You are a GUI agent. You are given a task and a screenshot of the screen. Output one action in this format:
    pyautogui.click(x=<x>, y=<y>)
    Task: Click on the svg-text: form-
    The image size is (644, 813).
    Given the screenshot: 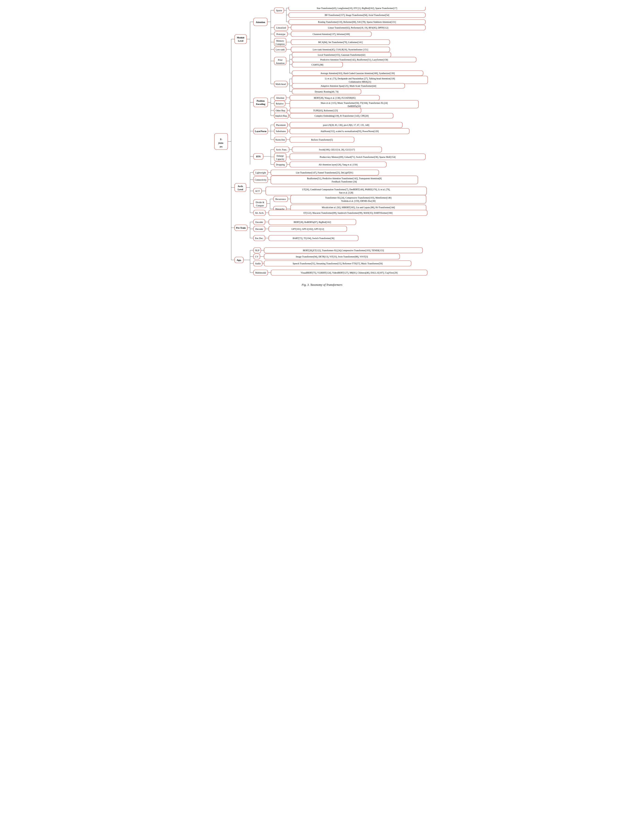 What is the action you would take?
    pyautogui.click(x=221, y=143)
    